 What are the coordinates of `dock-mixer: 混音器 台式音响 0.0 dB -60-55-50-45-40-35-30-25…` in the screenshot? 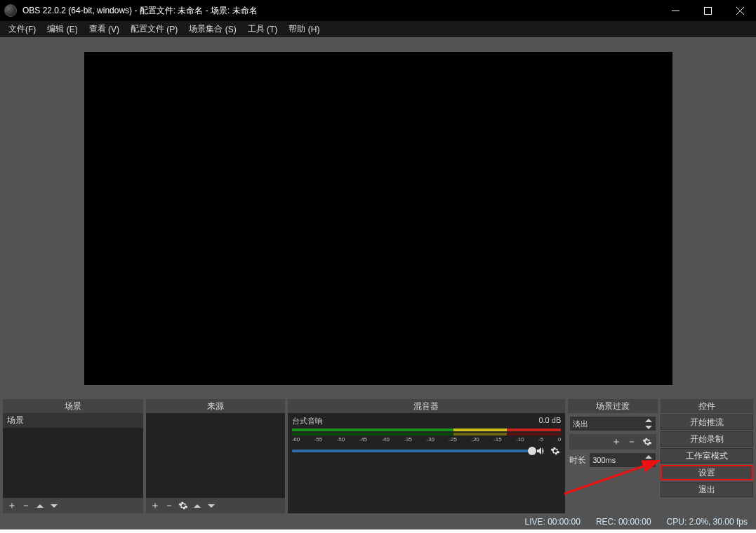 It's located at (427, 456).